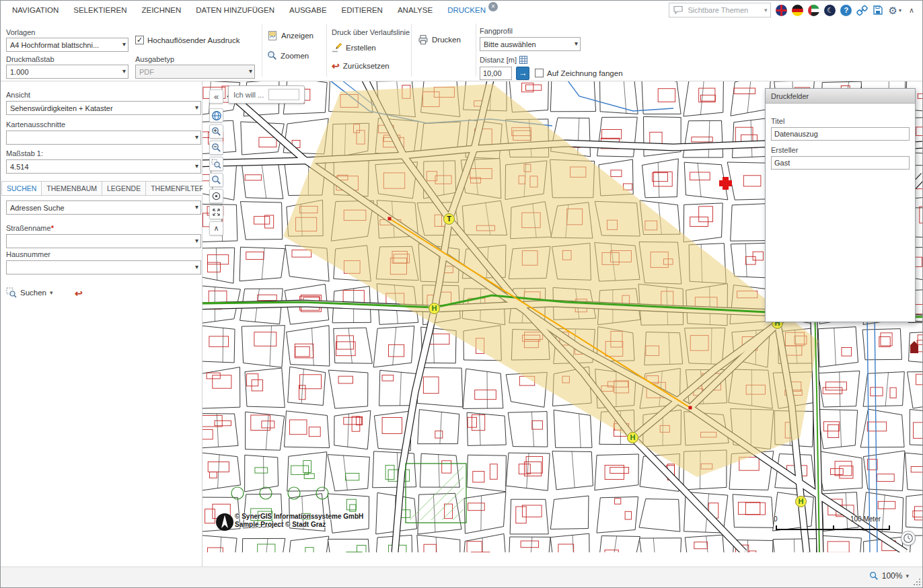 This screenshot has width=923, height=588. I want to click on zoom-previous-button, so click(217, 180).